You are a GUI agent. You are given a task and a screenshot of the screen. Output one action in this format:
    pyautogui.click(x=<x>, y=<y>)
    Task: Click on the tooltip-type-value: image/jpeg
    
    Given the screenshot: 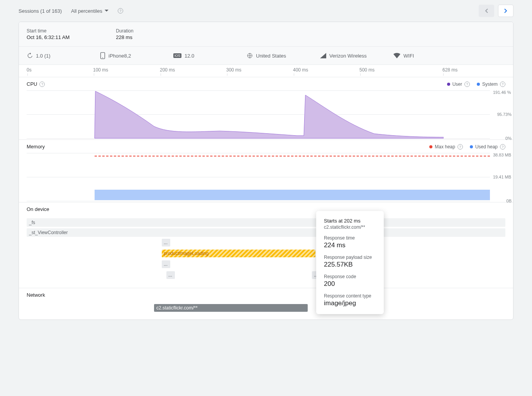 What is the action you would take?
    pyautogui.click(x=350, y=303)
    